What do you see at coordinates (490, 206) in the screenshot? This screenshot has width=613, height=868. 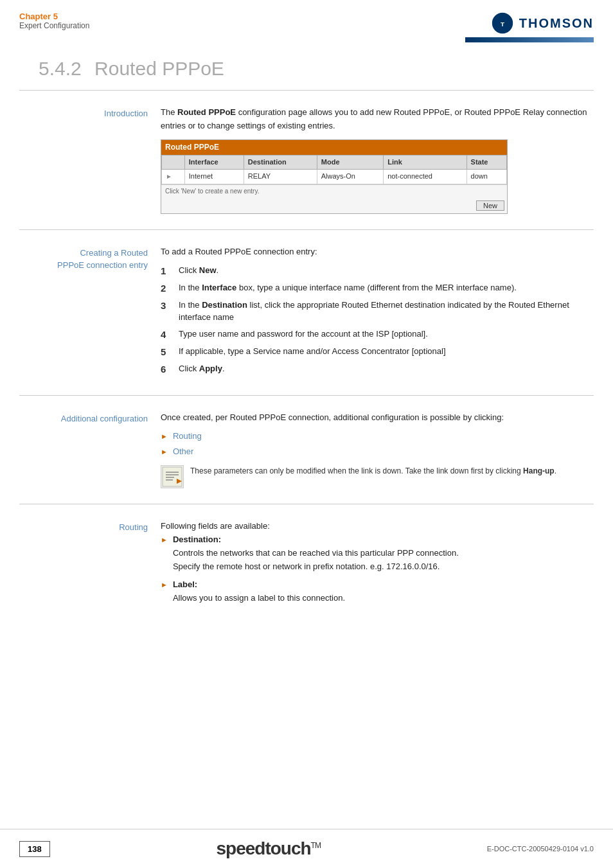 I see `new-button: New` at bounding box center [490, 206].